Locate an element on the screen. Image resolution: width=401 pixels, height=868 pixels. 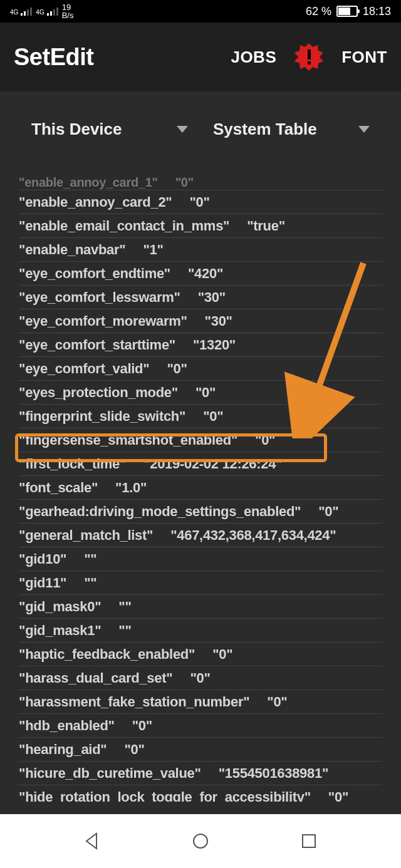
table-row: "eye_comfort_endtime""420" is located at coordinates (200, 274).